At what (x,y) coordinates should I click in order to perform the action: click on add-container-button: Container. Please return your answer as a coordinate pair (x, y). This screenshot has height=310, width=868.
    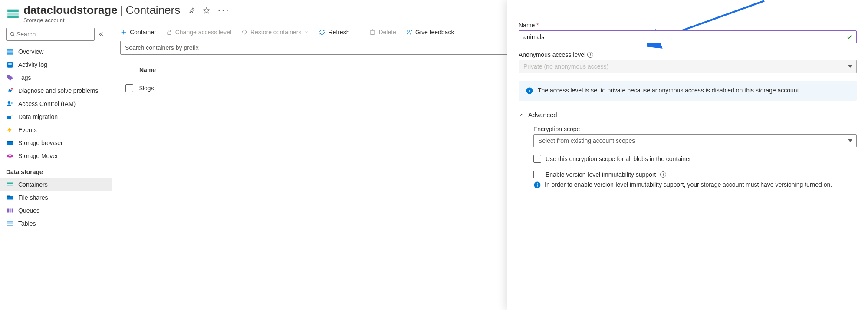
    Looking at the image, I should click on (138, 32).